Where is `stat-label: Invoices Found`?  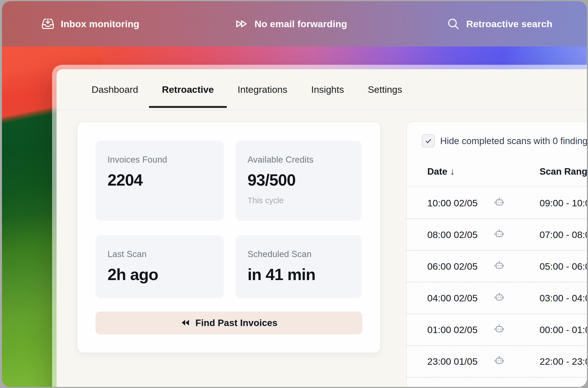
stat-label: Invoices Found is located at coordinates (166, 160).